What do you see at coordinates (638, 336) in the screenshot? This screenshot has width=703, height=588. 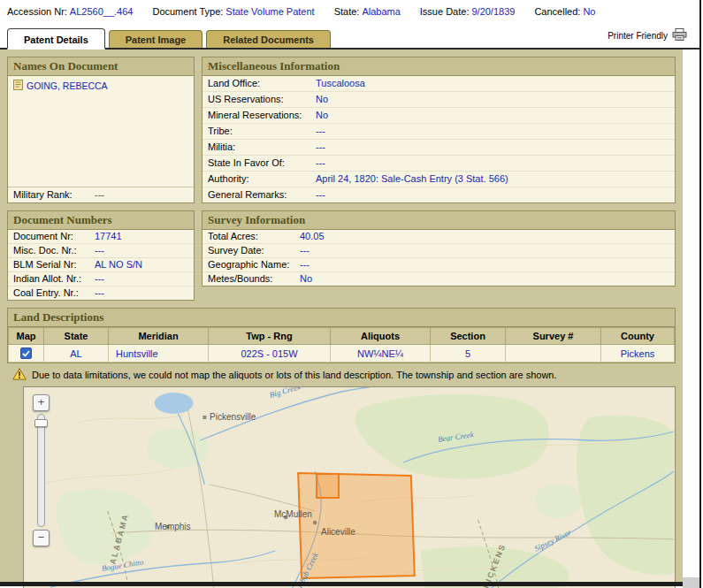 I see `col-county: County` at bounding box center [638, 336].